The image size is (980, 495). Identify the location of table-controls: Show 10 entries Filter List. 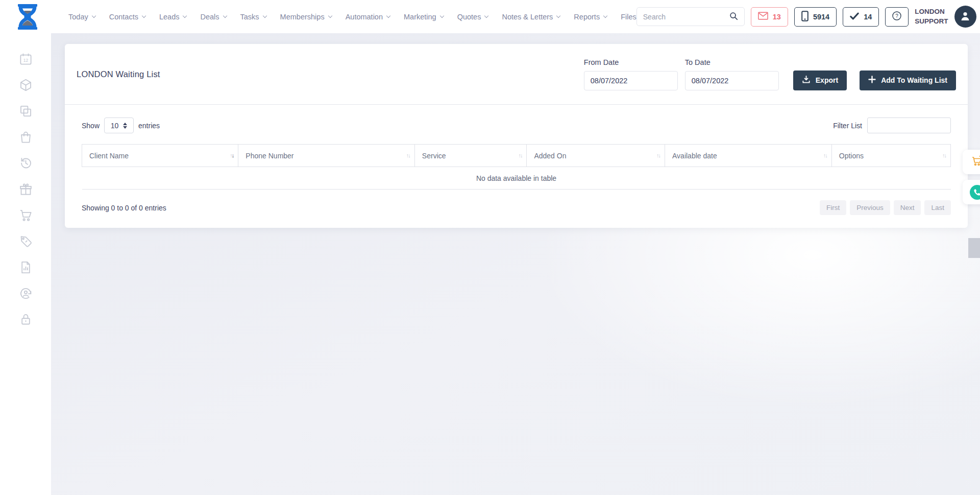
(517, 126).